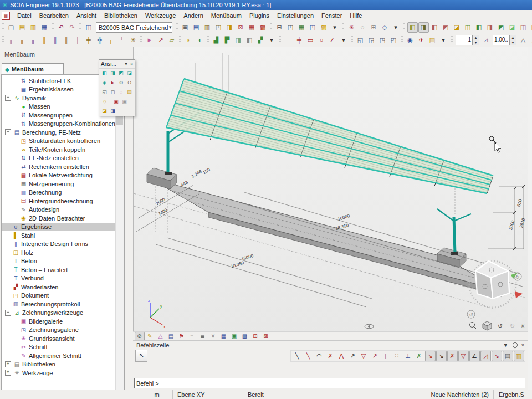 The width and height of the screenshot is (532, 399). I want to click on paste-icon: ◲, so click(371, 40).